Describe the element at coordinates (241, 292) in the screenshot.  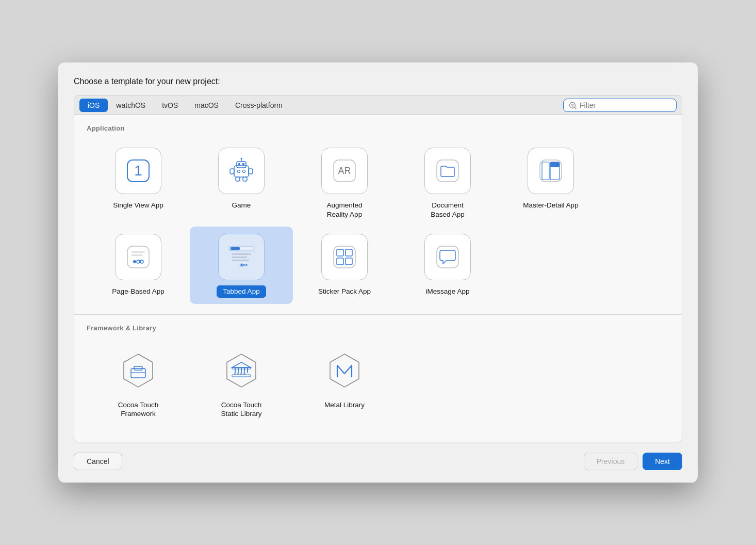
I see `tabbed-app-label: Tabbed App` at that location.